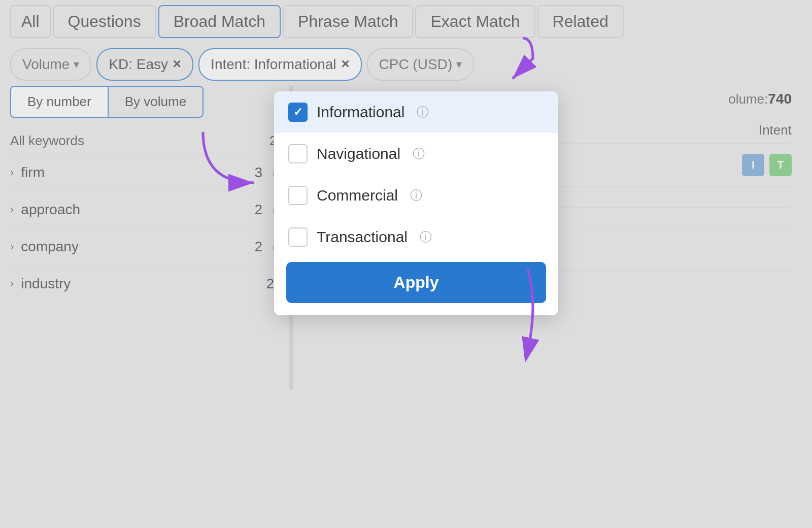 Image resolution: width=812 pixels, height=528 pixels. I want to click on volume-value: 740, so click(780, 99).